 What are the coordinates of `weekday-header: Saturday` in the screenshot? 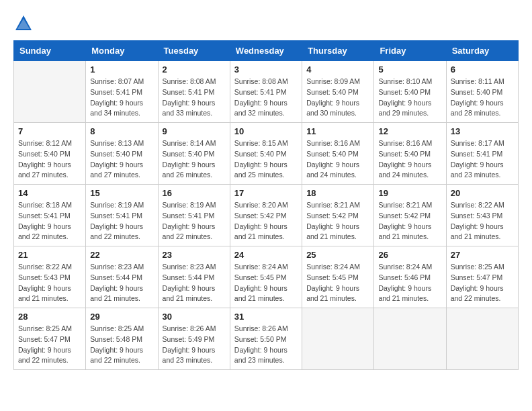 It's located at (482, 51).